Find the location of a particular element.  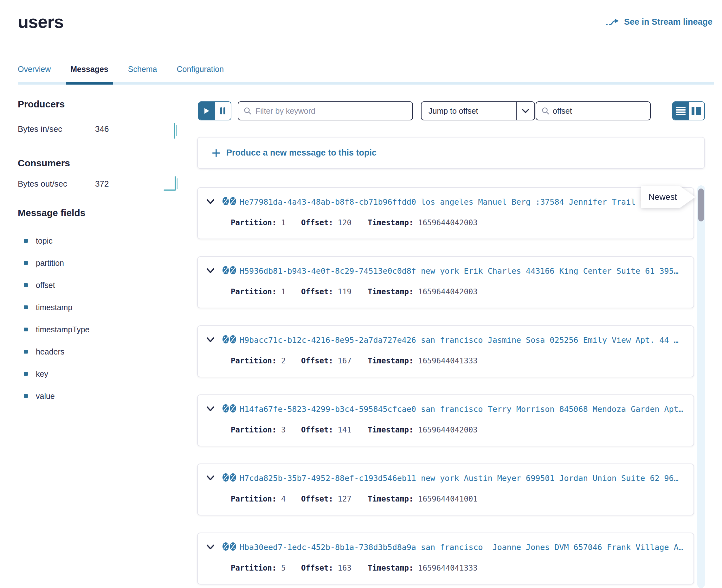

message-fields-heading: Message fields is located at coordinates (51, 213).